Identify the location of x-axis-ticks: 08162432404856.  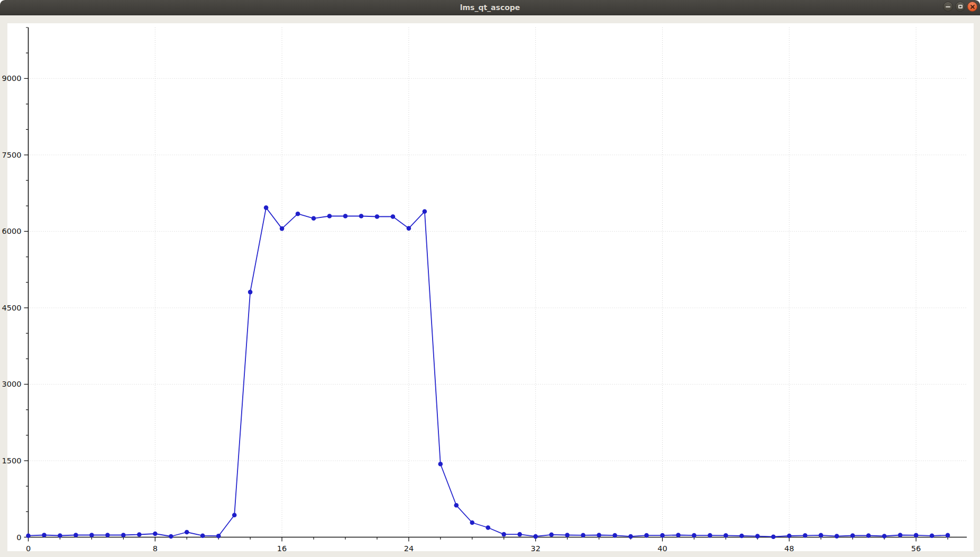
(487, 545).